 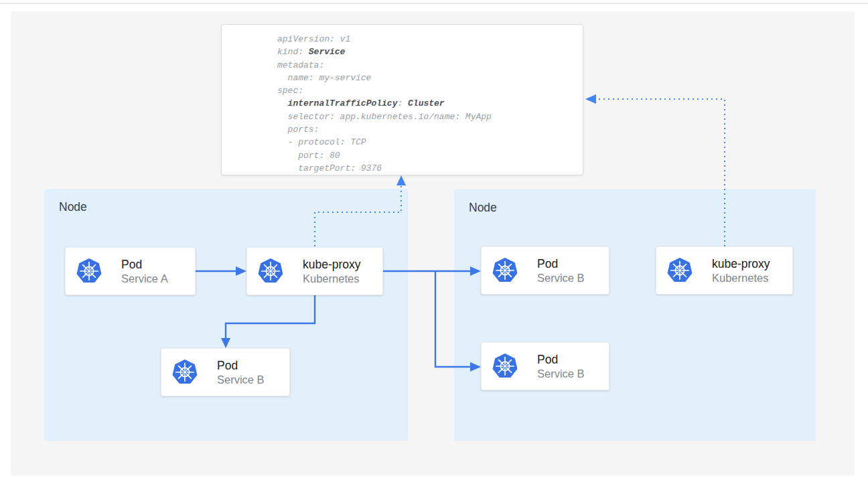 What do you see at coordinates (225, 372) in the screenshot?
I see `card-pod-service-b-left: Pod Service B` at bounding box center [225, 372].